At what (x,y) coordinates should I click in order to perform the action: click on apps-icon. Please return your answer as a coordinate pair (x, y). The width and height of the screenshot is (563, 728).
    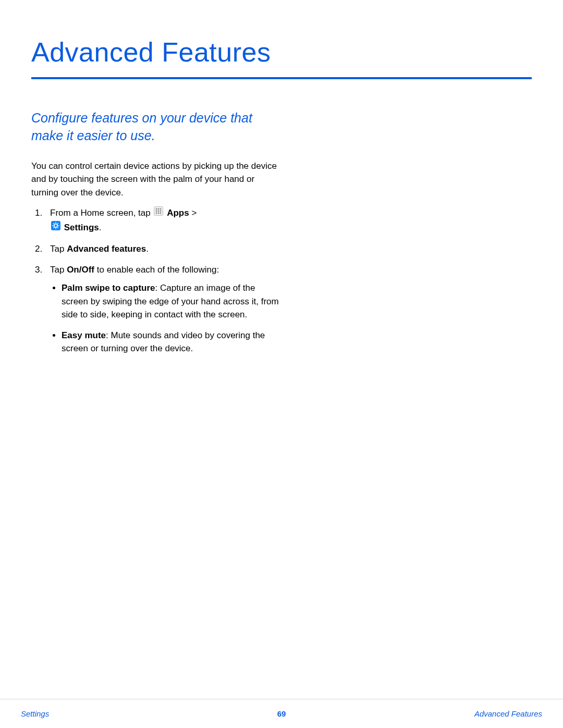
    Looking at the image, I should click on (158, 213).